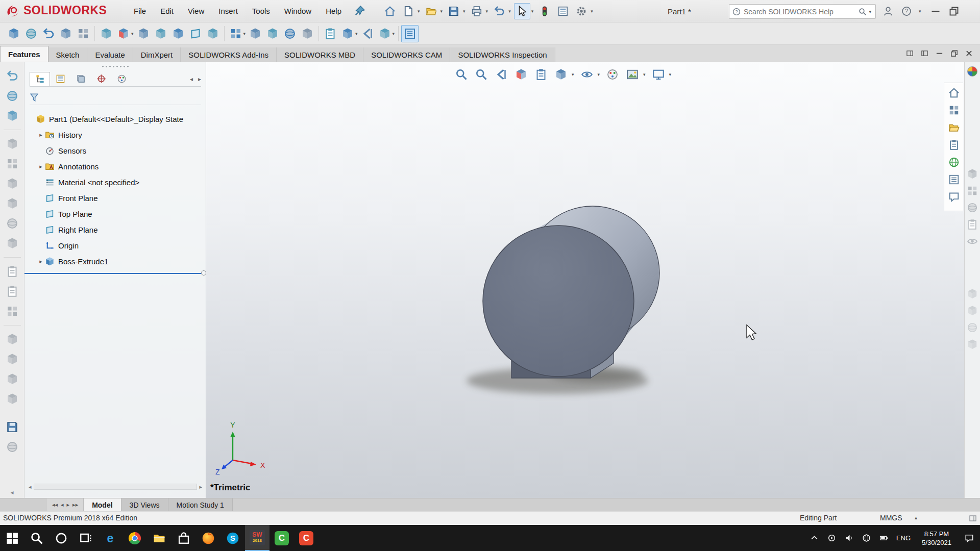 This screenshot has width=980, height=551. I want to click on tab-3d-views: 3D Views, so click(145, 505).